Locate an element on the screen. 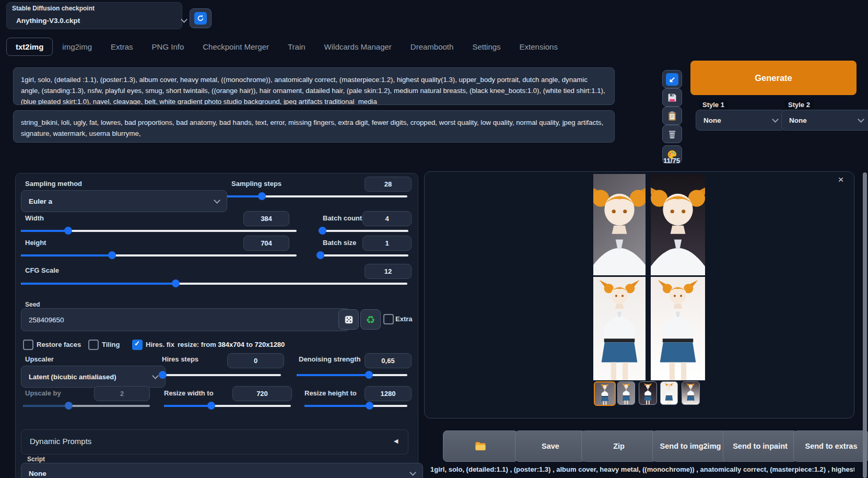 The width and height of the screenshot is (868, 478). script-label: Script is located at coordinates (36, 459).